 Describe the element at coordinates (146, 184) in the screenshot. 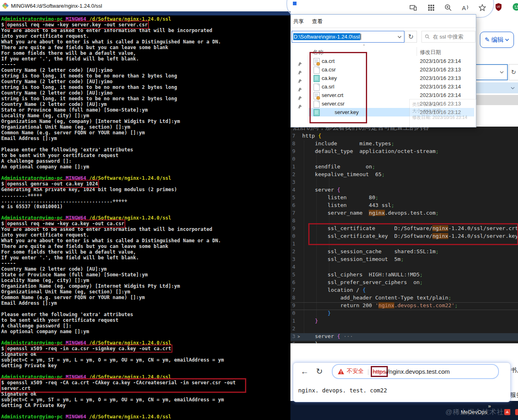

I see `terminal-line: $ openssl genrsa -out ca.key 1024` at that location.